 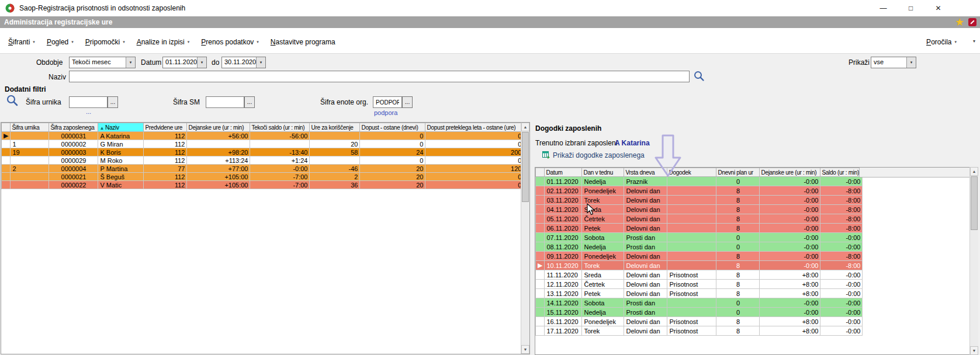 What do you see at coordinates (692, 303) in the screenshot?
I see `cell-dogodek` at bounding box center [692, 303].